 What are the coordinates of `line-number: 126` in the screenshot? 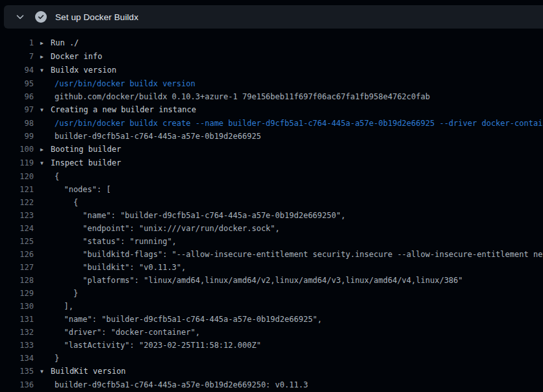 It's located at (17, 254).